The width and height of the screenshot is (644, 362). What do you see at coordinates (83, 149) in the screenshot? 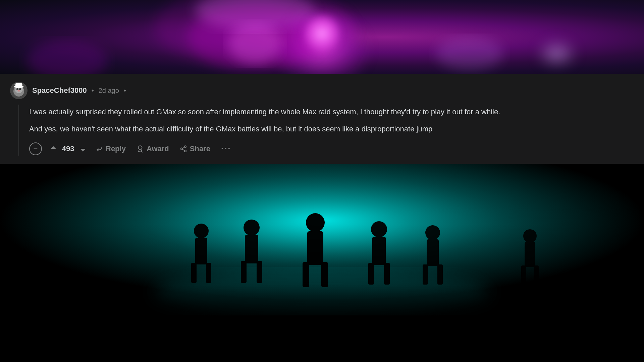
I see `downvote-icon` at bounding box center [83, 149].